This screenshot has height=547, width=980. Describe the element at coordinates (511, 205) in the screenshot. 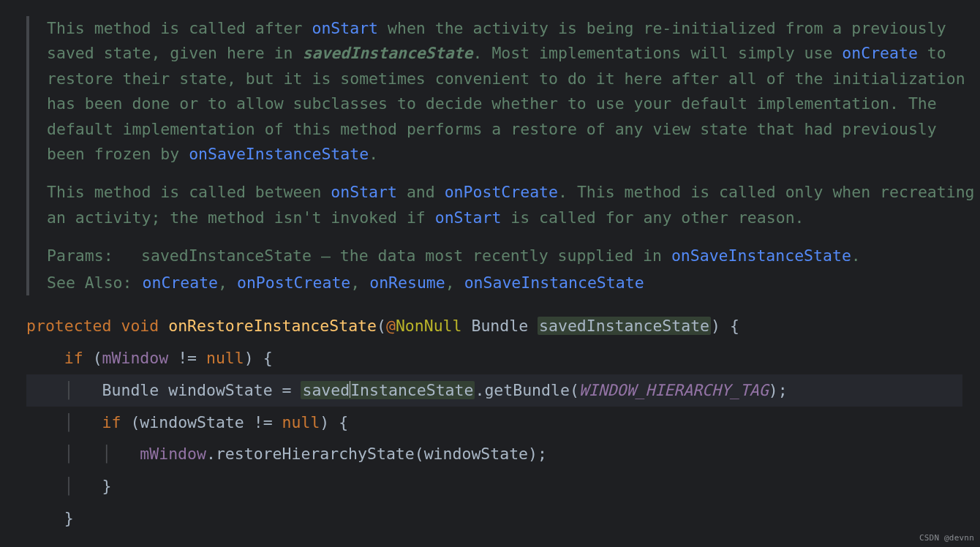

I see `javadoc-paragraph-2: This method is called between onStart an…` at that location.